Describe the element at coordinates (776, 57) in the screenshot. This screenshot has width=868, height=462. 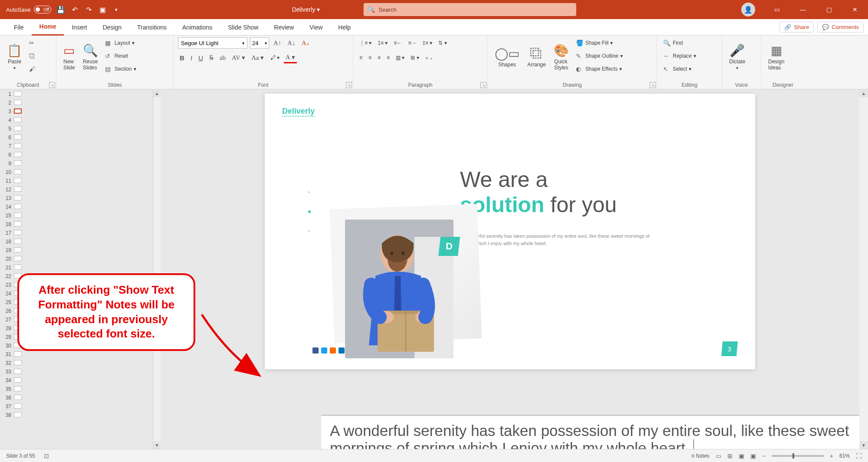
I see `design-ideas-button: ▦Design Ideas` at that location.